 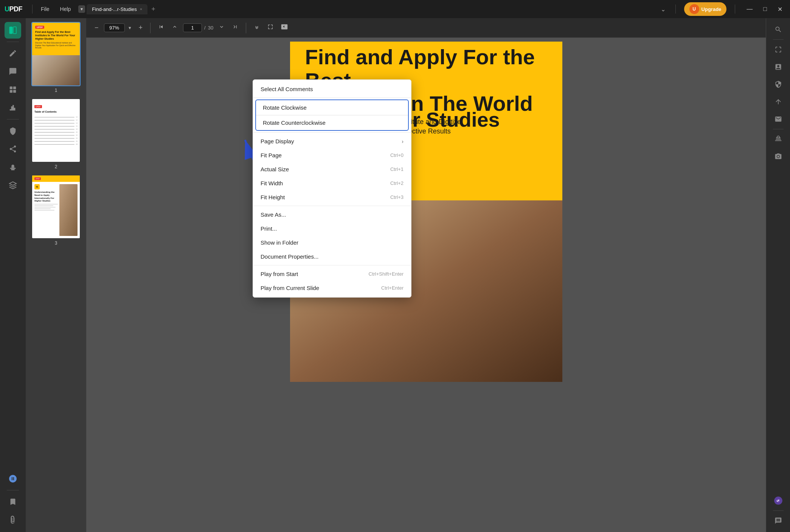 What do you see at coordinates (273, 215) in the screenshot?
I see `menu-label-save-as: Save As...` at bounding box center [273, 215].